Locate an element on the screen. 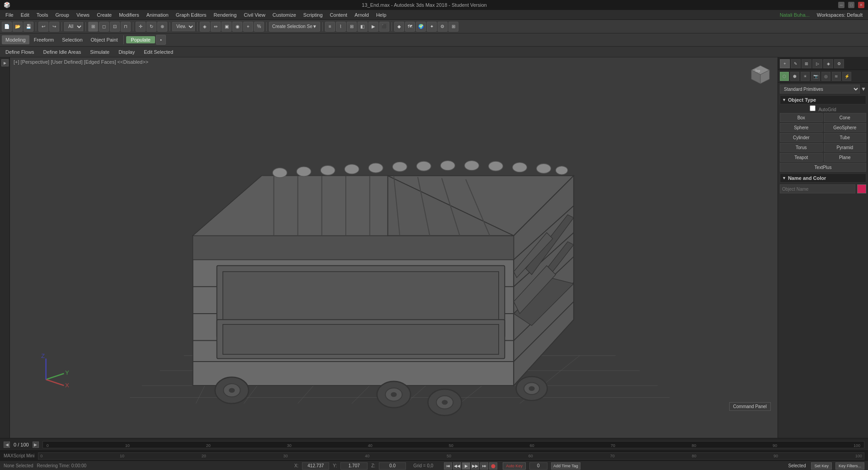 This screenshot has height=470, width=868. new-button: 📄 is located at coordinates (7, 27).